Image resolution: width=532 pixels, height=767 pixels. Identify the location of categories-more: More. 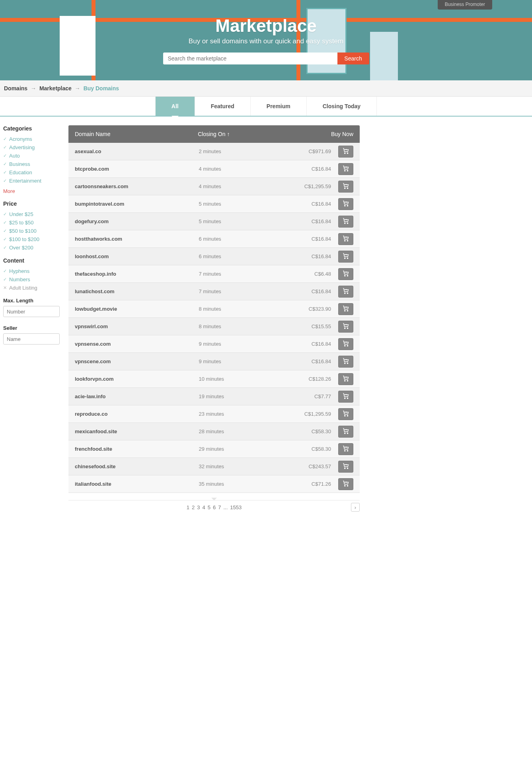
(31, 191).